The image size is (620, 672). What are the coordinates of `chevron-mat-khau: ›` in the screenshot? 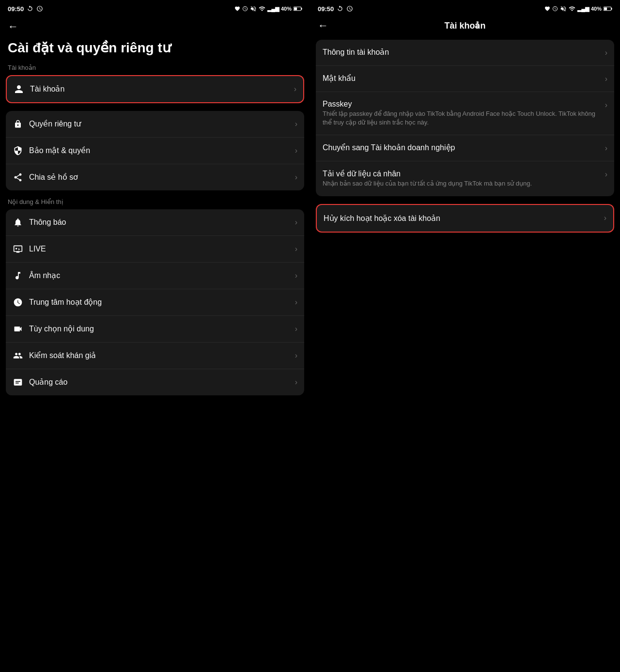 It's located at (606, 79).